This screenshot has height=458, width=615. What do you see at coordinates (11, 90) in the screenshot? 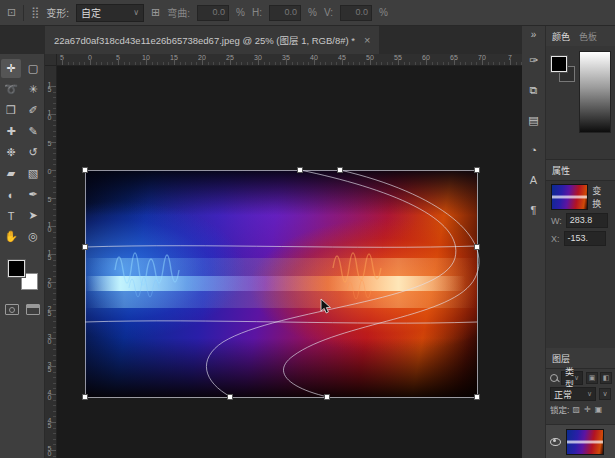
I see `lasso-tool: ➰` at bounding box center [11, 90].